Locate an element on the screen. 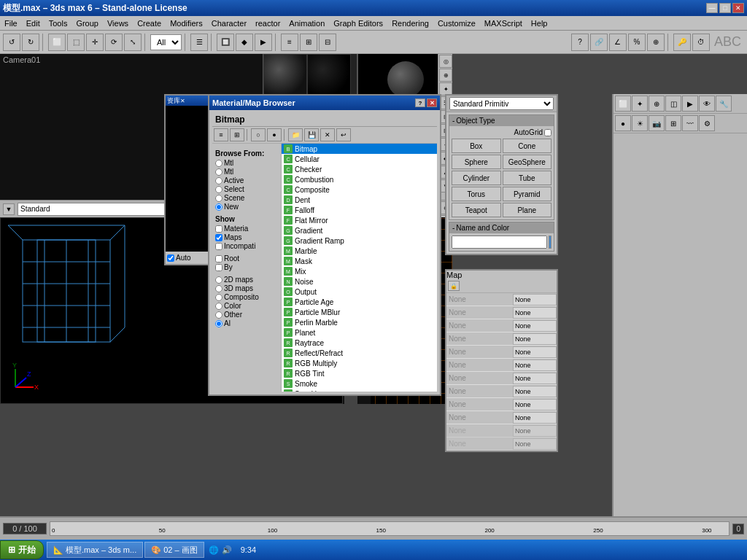  map-item-combustion: C Combustion is located at coordinates (359, 179).